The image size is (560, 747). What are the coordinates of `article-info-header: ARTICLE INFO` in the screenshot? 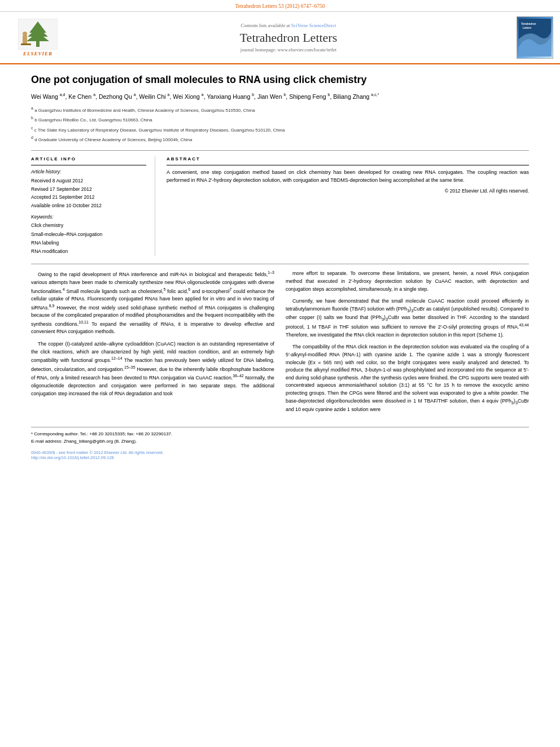 It's located at (89, 159).